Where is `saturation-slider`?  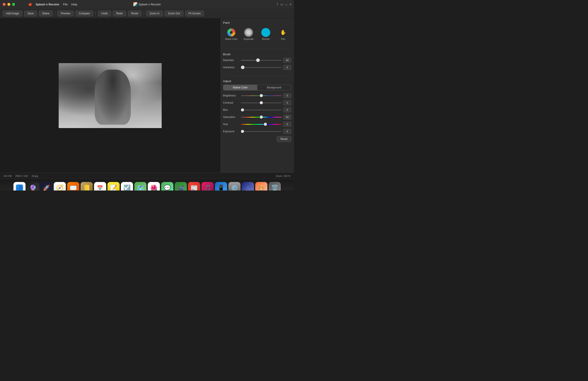
saturation-slider is located at coordinates (261, 117).